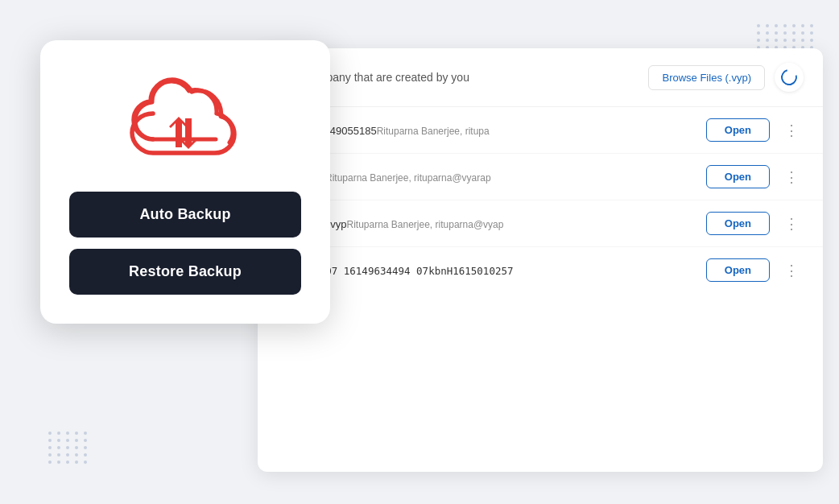  What do you see at coordinates (486, 177) in the screenshot?
I see `file-info: 40207.vypRituparna Banerjee, rituparna@v…` at bounding box center [486, 177].